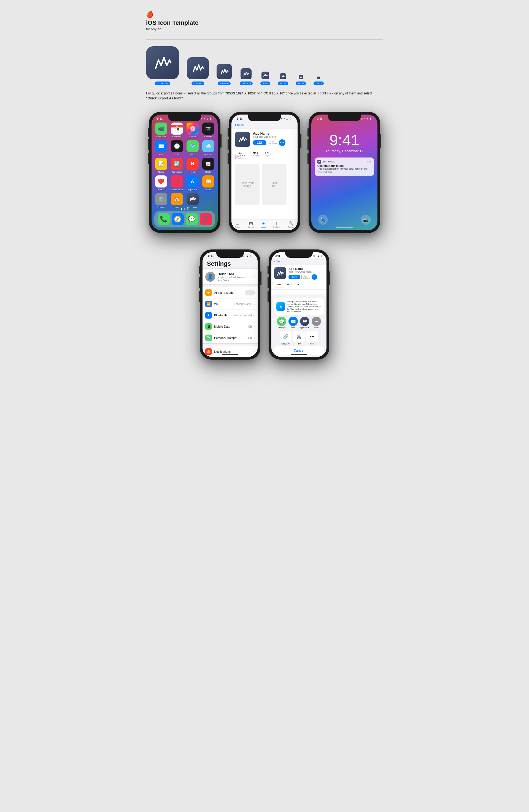 The height and width of the screenshot is (812, 529). Describe the element at coordinates (230, 315) in the screenshot. I see `settings-row-bluetooth: ✦ Bluetooth Not Connected ›` at that location.